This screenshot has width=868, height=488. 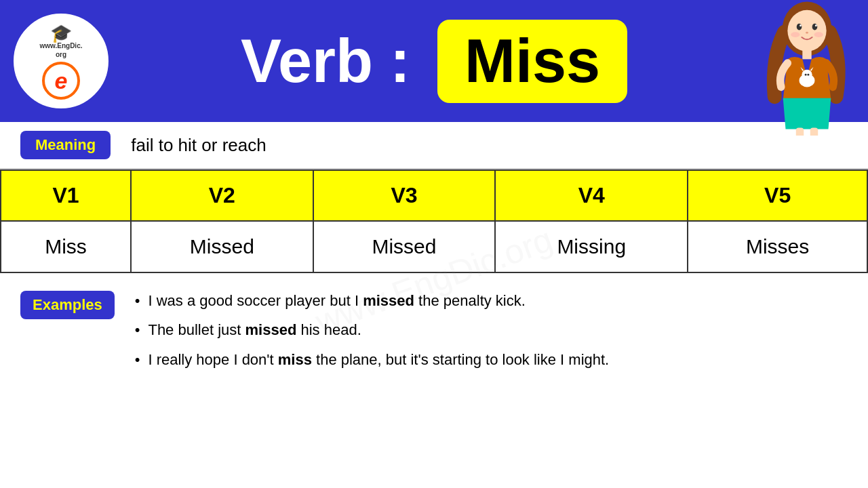 What do you see at coordinates (434, 195) in the screenshot?
I see `table-header-row: V1 V2 V3 V4 V5` at bounding box center [434, 195].